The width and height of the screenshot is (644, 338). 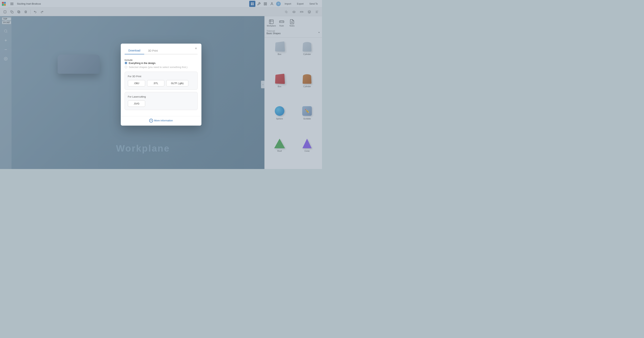 I want to click on modal-close-button: ×, so click(x=196, y=48).